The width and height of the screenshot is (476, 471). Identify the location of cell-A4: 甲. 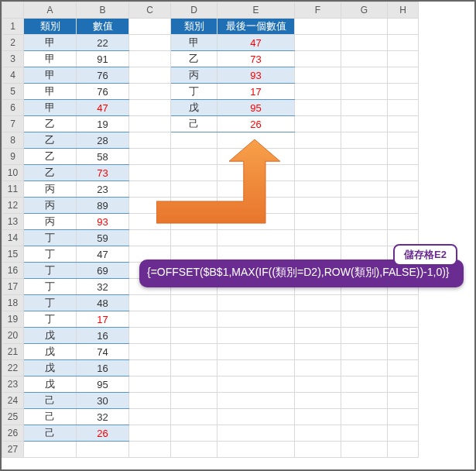
(50, 76).